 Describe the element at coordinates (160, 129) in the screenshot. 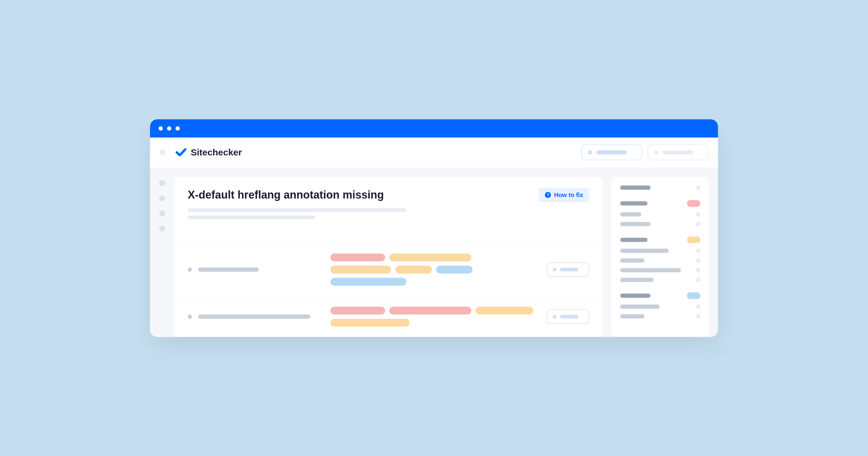

I see `close-window-icon` at that location.